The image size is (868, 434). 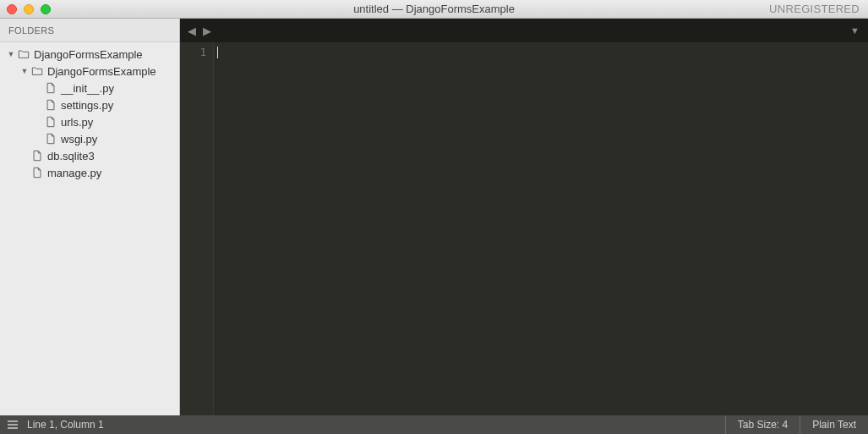 I want to click on node-label: __init__.py, so click(x=88, y=88).